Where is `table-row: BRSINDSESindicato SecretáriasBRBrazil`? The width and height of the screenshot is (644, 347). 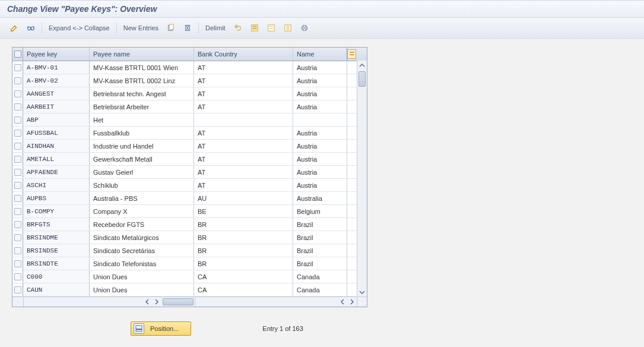 table-row: BRSINDSESindicato SecretáriasBRBrazil is located at coordinates (190, 251).